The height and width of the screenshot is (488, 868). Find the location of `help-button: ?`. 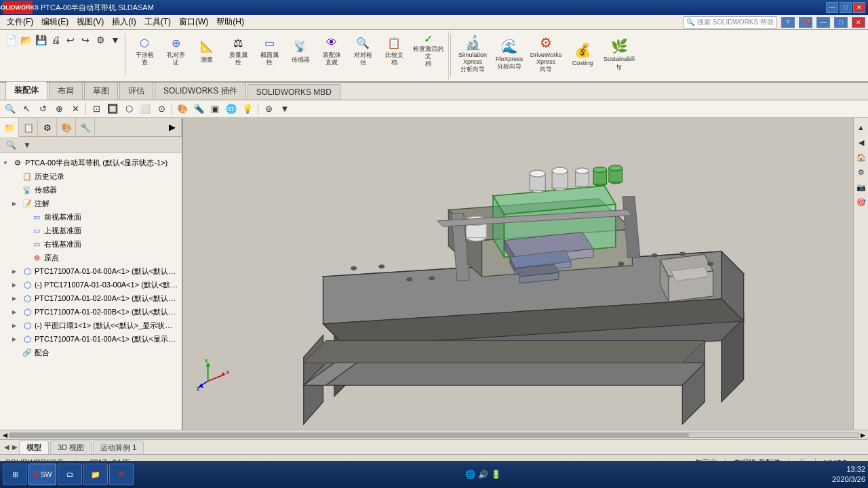

help-button: ? is located at coordinates (788, 22).